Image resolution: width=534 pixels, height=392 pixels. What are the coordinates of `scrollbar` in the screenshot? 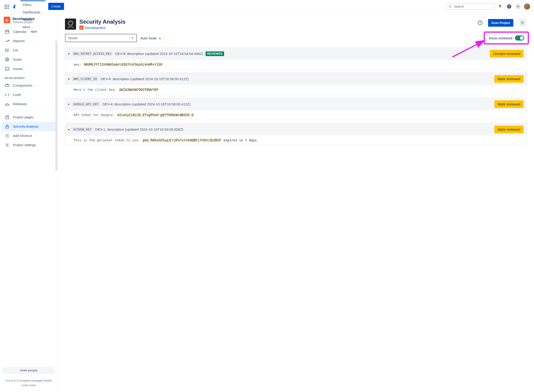 It's located at (56, 106).